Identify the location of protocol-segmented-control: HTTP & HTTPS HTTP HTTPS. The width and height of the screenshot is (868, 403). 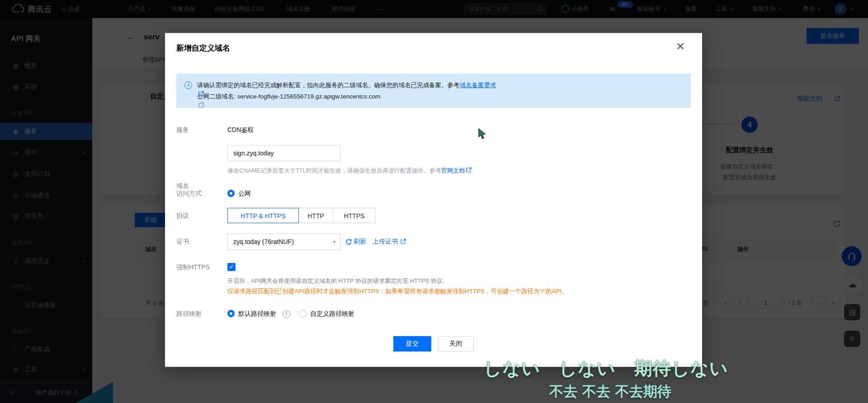
(302, 216).